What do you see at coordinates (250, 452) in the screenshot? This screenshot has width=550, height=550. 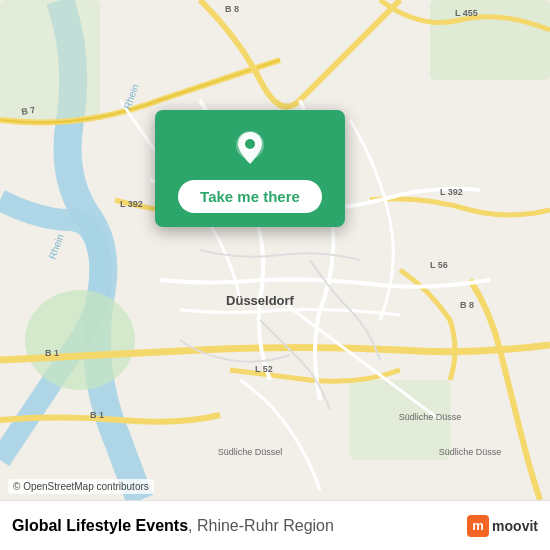 I see `svg-text: Südliche Düssel` at bounding box center [250, 452].